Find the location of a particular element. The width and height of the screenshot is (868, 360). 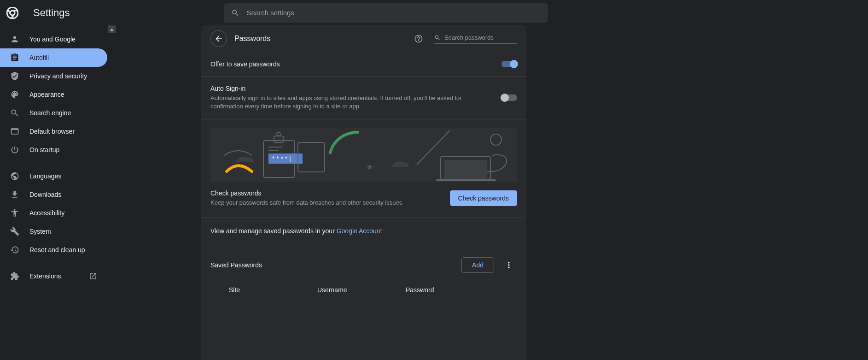

check-passwords-sub: Keep your passwords safe from data breac… is located at coordinates (326, 203).